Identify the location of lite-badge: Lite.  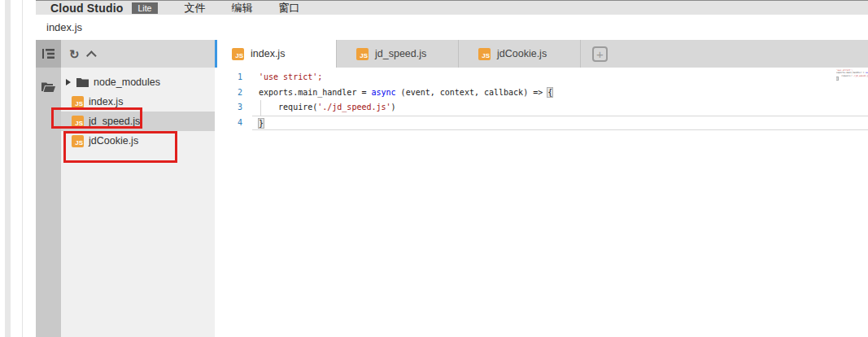
(145, 8).